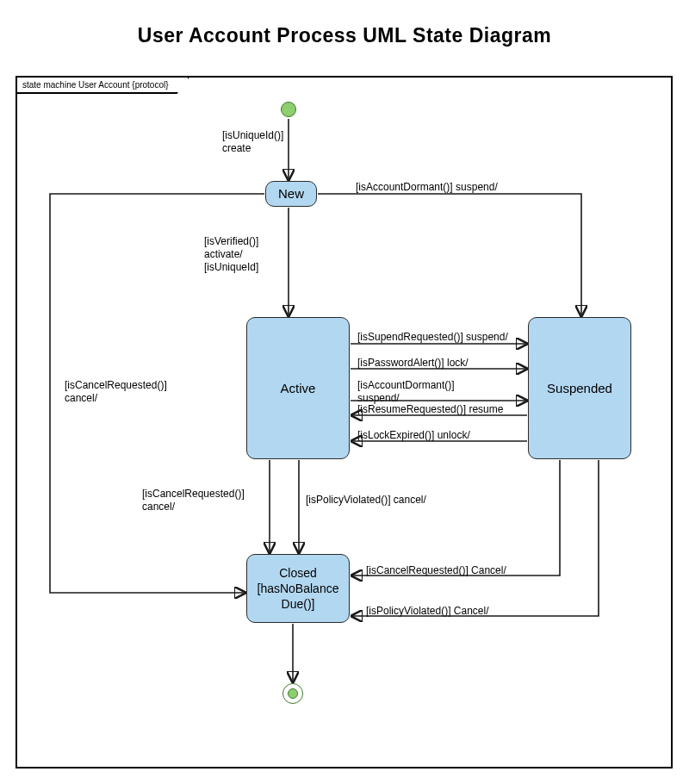 Image resolution: width=689 pixels, height=784 pixels. What do you see at coordinates (431, 410) in the screenshot?
I see `label-suspended-to-active1: [isResumeRequested()] resume` at bounding box center [431, 410].